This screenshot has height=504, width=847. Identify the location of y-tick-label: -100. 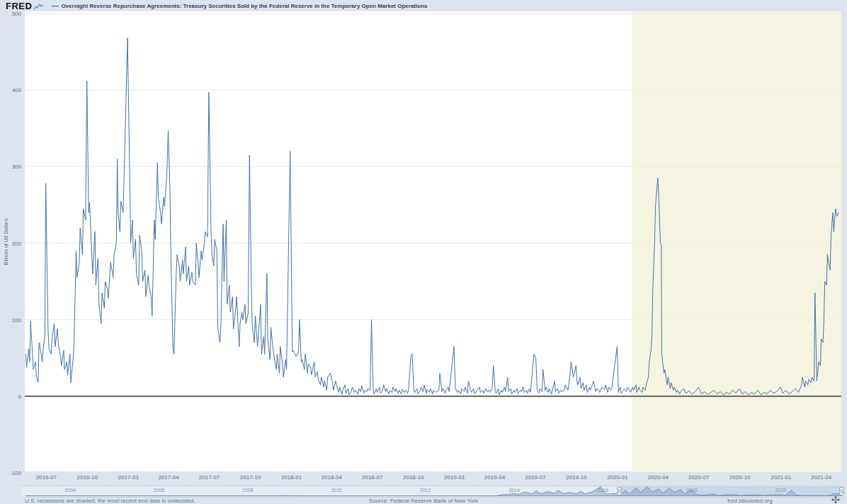
(11, 473).